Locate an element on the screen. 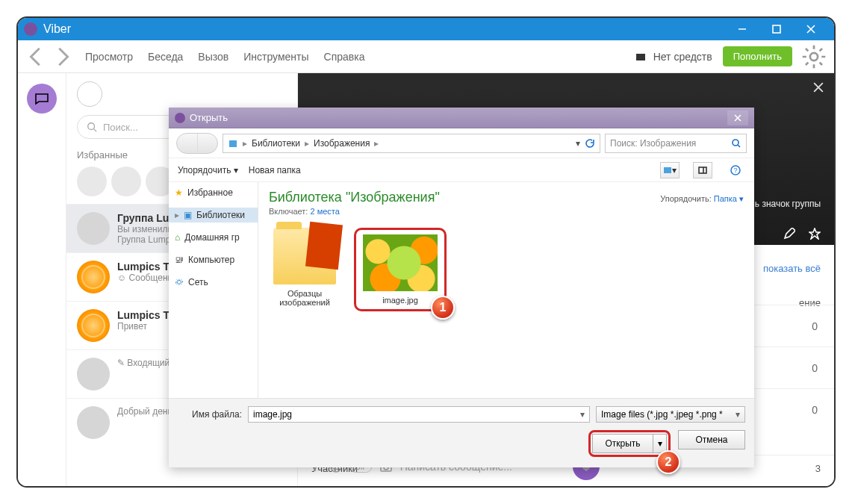 The image size is (852, 504). dialog-close-button is located at coordinates (738, 118).